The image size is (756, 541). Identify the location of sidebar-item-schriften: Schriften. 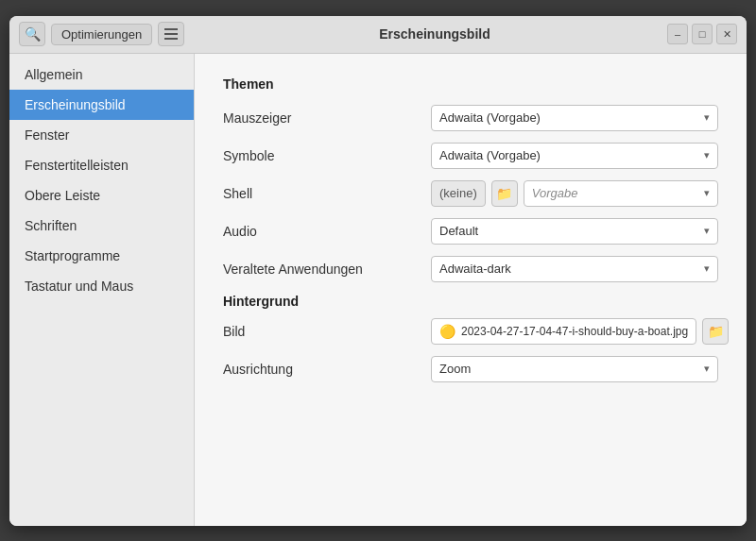
(102, 226).